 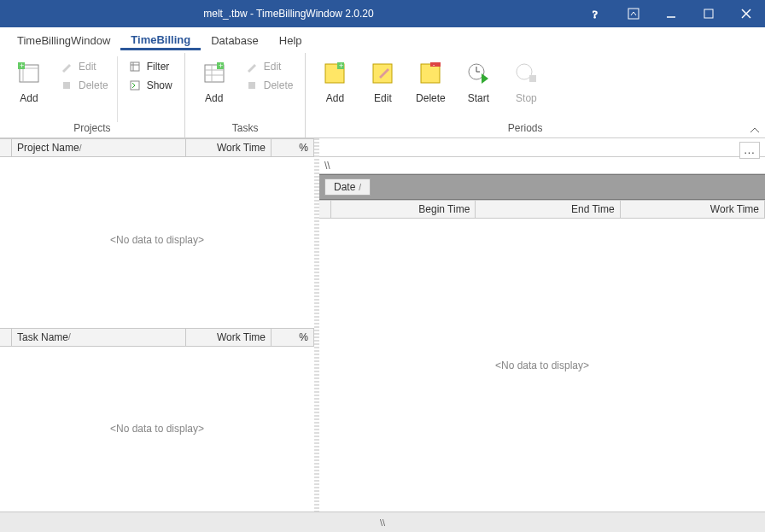 What do you see at coordinates (403, 209) in the screenshot?
I see `periods-col-begin: Begin Time` at bounding box center [403, 209].